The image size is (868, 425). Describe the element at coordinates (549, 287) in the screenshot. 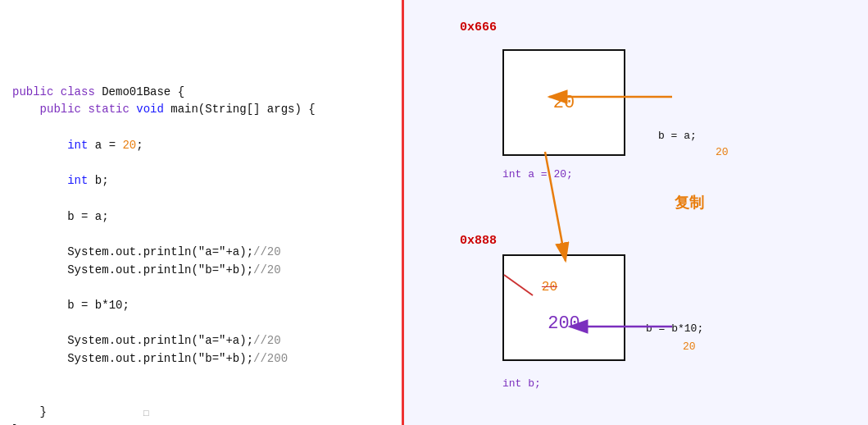

I see `box-b-old-value: 20` at that location.